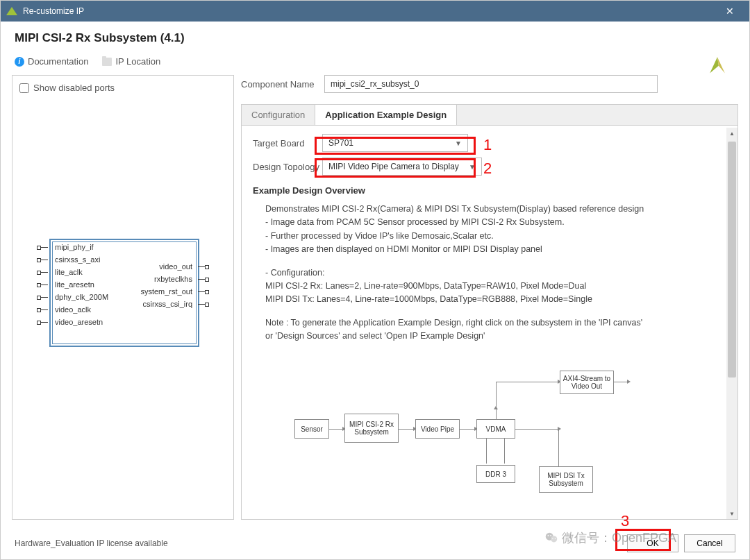  What do you see at coordinates (496, 273) in the screenshot?
I see `overview-l5: - Configuration:` at bounding box center [496, 273].